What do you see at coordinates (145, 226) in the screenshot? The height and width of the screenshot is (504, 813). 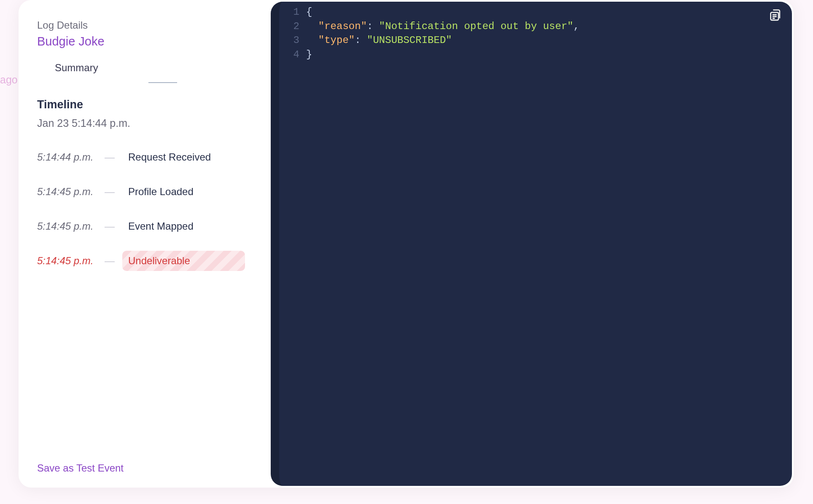 I see `timeline-row: 5:14:45 p.m.—Event Mapped` at bounding box center [145, 226].